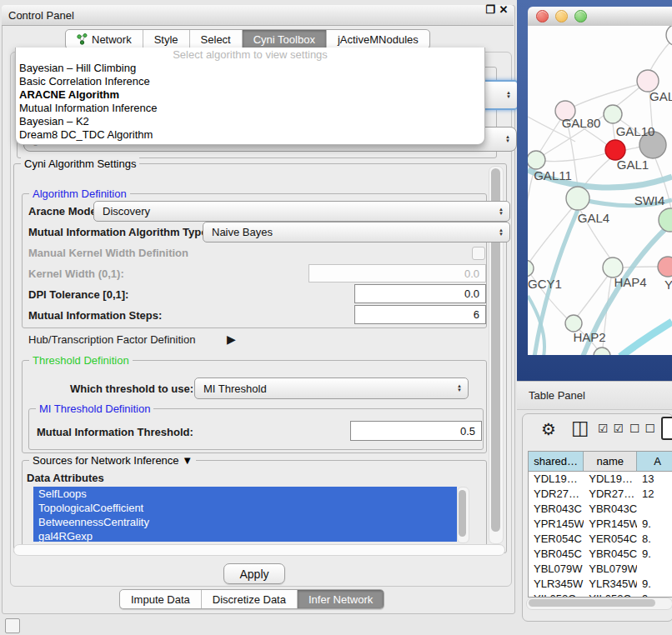 The height and width of the screenshot is (635, 672). Describe the element at coordinates (250, 599) in the screenshot. I see `tab-discretize-data: Discretize Data` at that location.